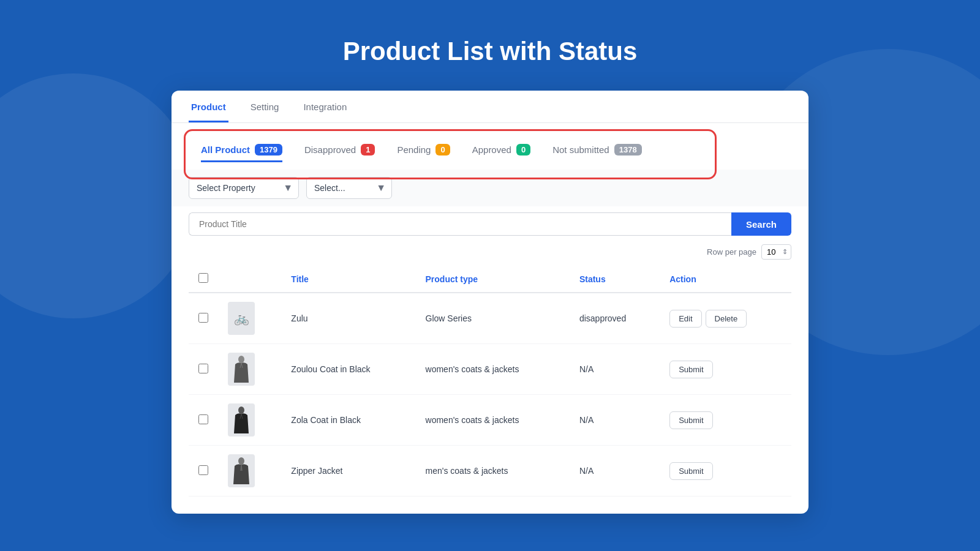 The image size is (980, 551). What do you see at coordinates (325, 107) in the screenshot?
I see `tab-integration: Integration` at bounding box center [325, 107].